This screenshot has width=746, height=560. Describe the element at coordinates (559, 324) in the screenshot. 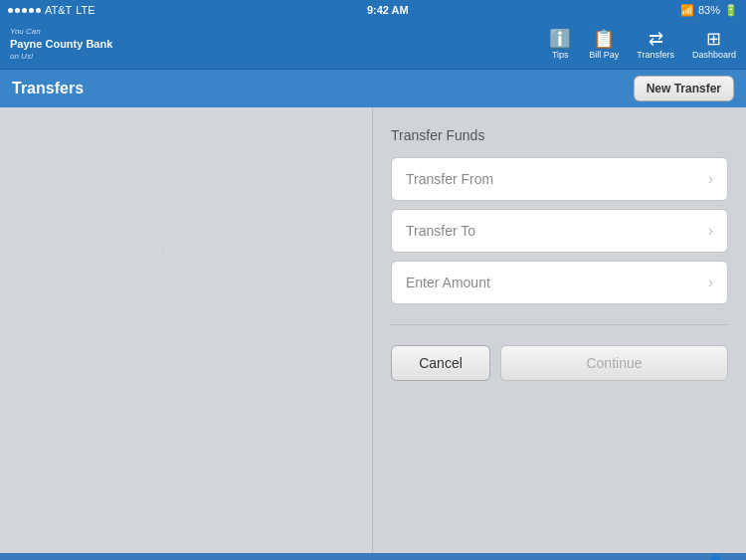

I see `form-divider` at that location.